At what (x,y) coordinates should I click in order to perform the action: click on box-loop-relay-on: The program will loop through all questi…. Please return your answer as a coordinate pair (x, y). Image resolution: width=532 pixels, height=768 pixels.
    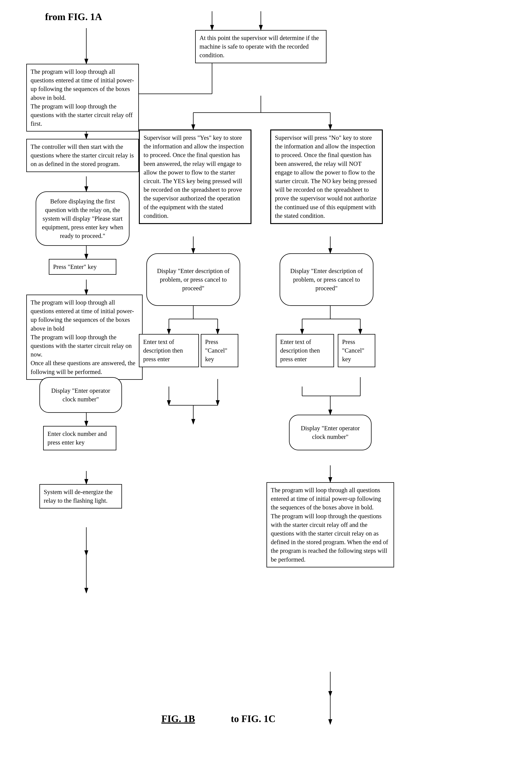
    Looking at the image, I should click on (85, 337).